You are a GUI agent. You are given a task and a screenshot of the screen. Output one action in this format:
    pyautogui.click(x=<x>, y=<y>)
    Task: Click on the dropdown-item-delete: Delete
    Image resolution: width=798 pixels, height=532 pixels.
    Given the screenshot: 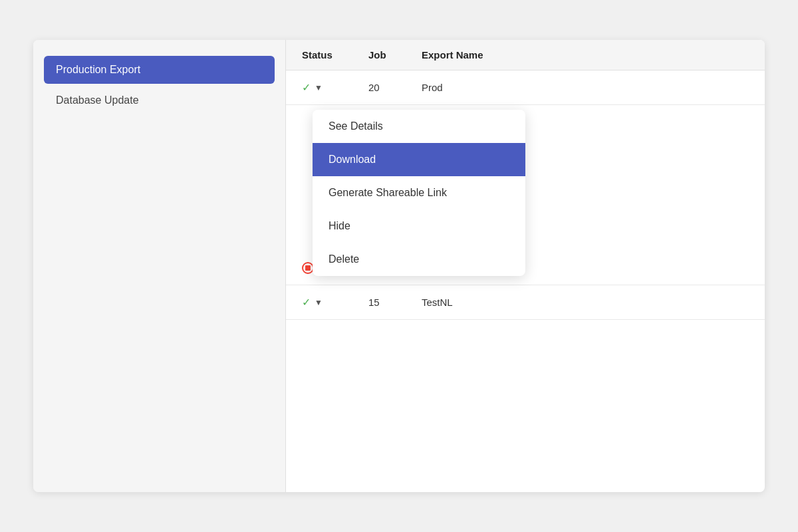 What is the action you would take?
    pyautogui.click(x=419, y=259)
    